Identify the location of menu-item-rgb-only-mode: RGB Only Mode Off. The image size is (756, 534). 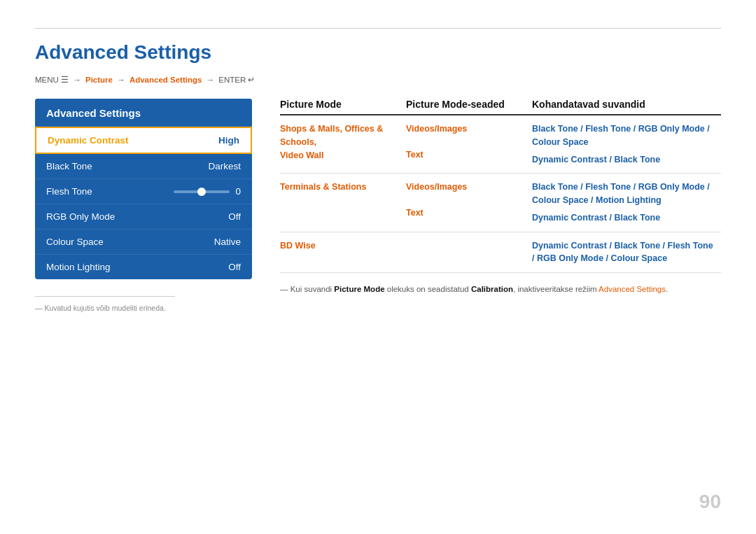
(144, 217).